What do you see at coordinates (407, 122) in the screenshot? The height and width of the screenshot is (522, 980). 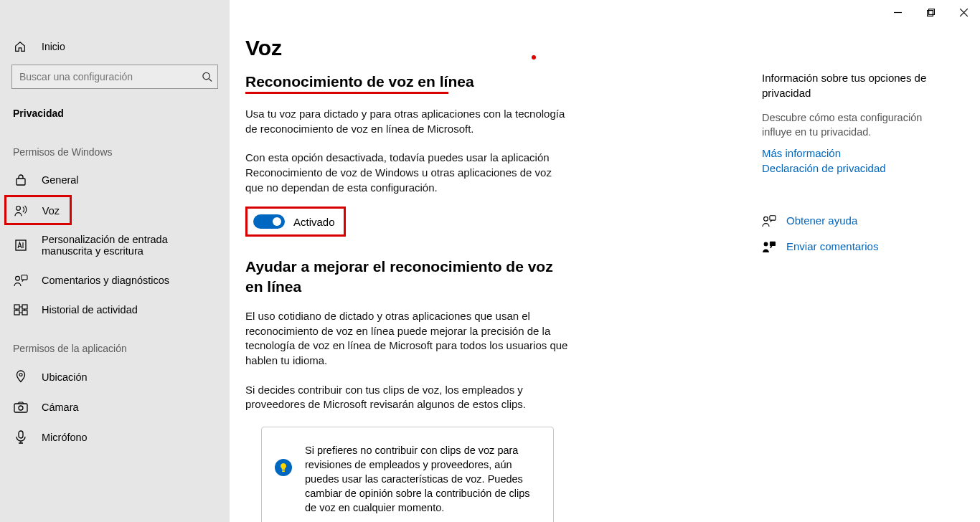 I see `para-recognition-desc: Usa tu voz para dictado y para otras apl…` at bounding box center [407, 122].